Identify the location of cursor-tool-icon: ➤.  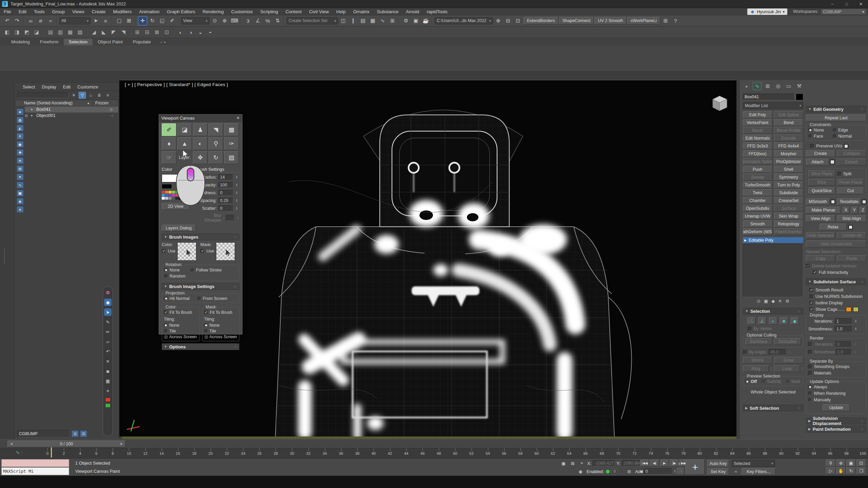
(108, 312).